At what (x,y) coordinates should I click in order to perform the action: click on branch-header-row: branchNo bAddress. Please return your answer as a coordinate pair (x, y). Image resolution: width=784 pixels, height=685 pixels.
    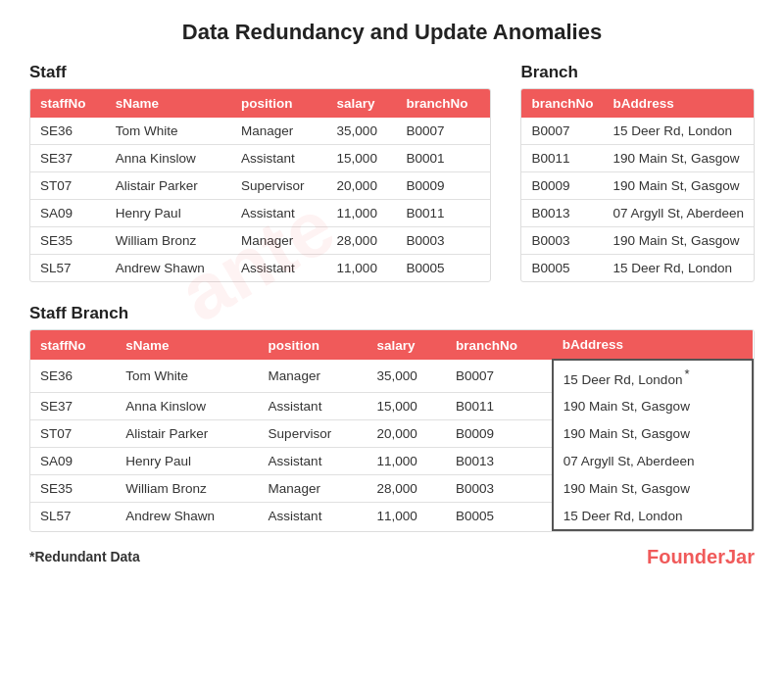
    Looking at the image, I should click on (637, 104).